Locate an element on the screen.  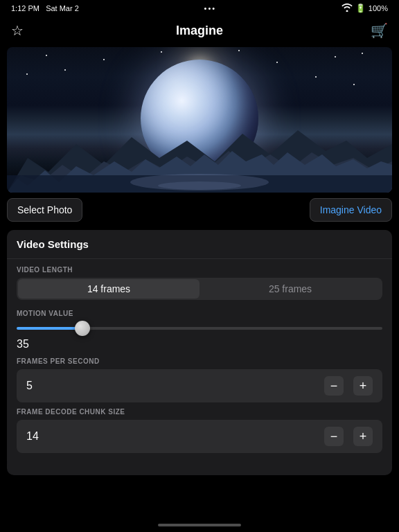
status-date: Sat Mar 2 is located at coordinates (62, 8).